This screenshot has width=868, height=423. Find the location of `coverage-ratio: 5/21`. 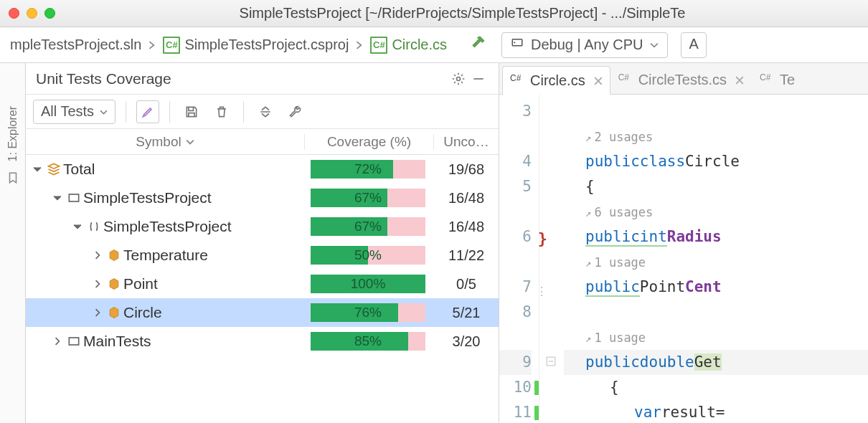

coverage-ratio: 5/21 is located at coordinates (466, 313).